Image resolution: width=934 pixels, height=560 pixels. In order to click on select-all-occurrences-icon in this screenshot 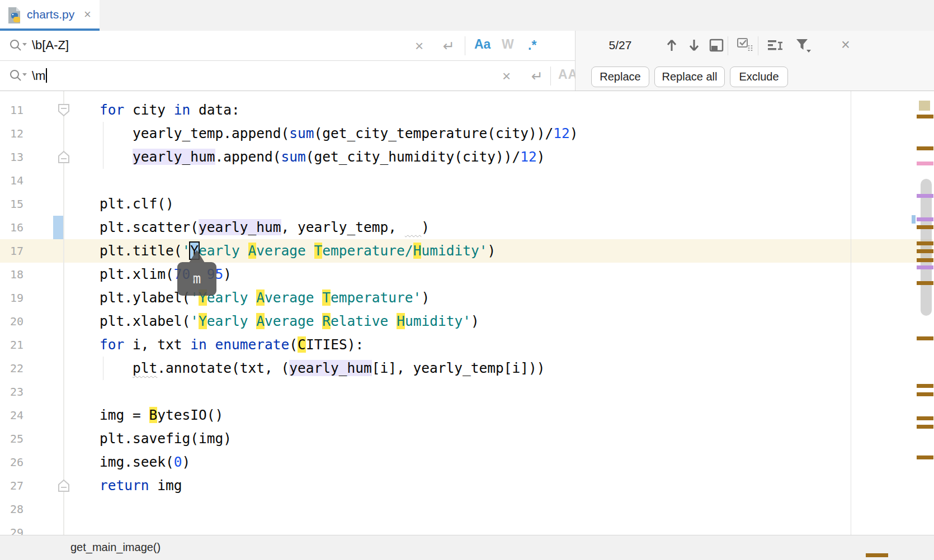, I will do `click(746, 46)`.